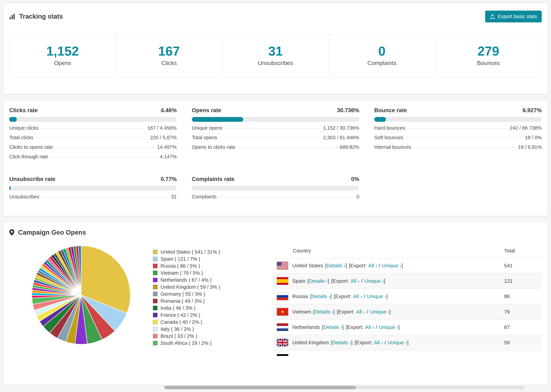  Describe the element at coordinates (493, 16) in the screenshot. I see `export-icon` at that location.